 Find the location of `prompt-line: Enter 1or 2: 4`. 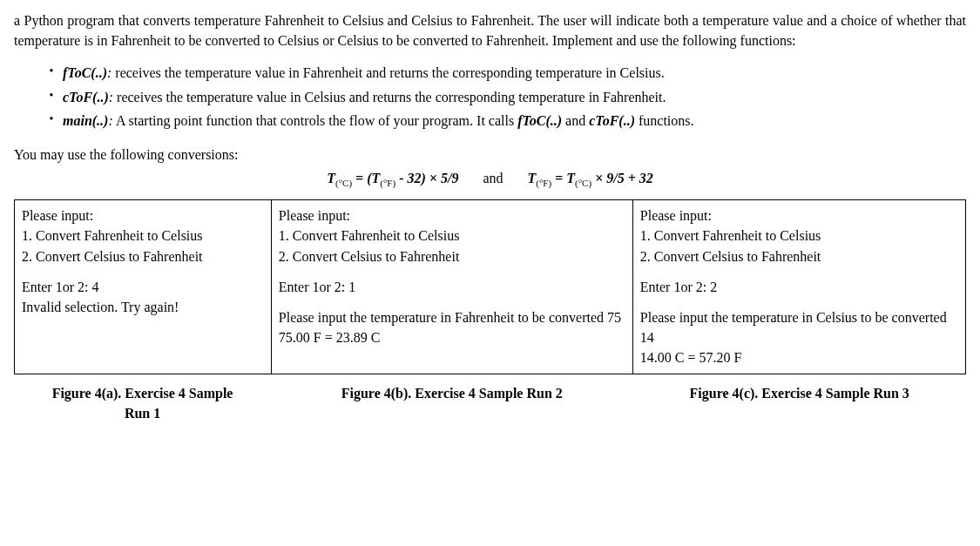

prompt-line: Enter 1or 2: 4 is located at coordinates (143, 287).